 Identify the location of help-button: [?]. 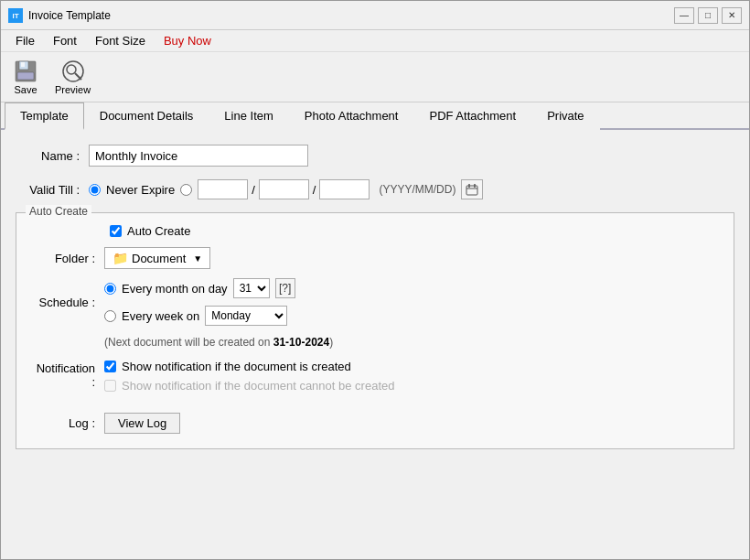
(285, 288).